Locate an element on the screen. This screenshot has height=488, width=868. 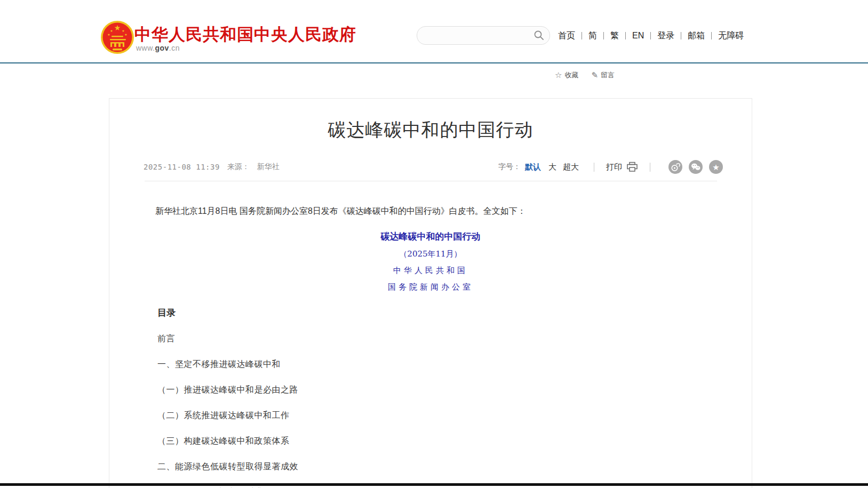
toc-item-1-3: （三）构建碳达峰碳中和政策体系 is located at coordinates (455, 442).